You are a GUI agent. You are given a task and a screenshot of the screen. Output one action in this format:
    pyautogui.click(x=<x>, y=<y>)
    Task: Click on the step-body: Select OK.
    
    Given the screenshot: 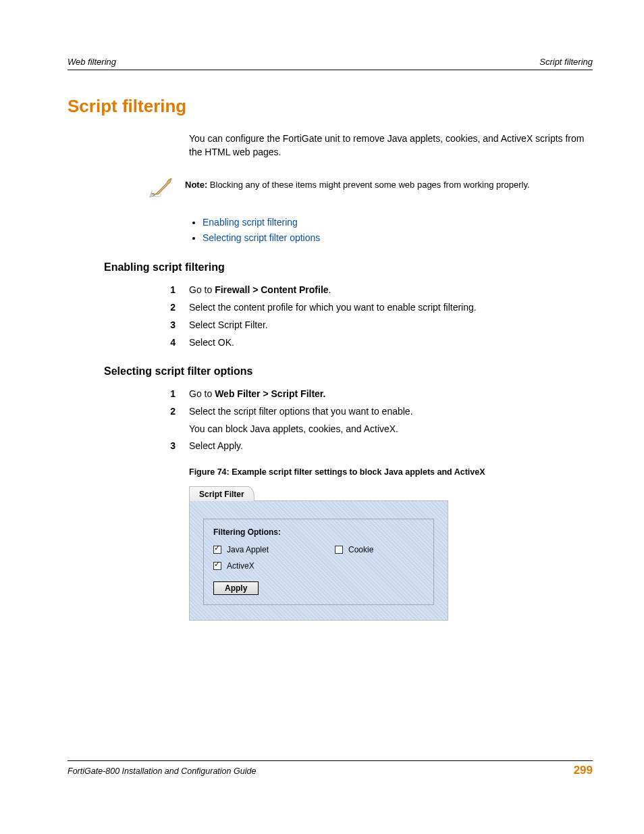 What is the action you would take?
    pyautogui.click(x=391, y=343)
    